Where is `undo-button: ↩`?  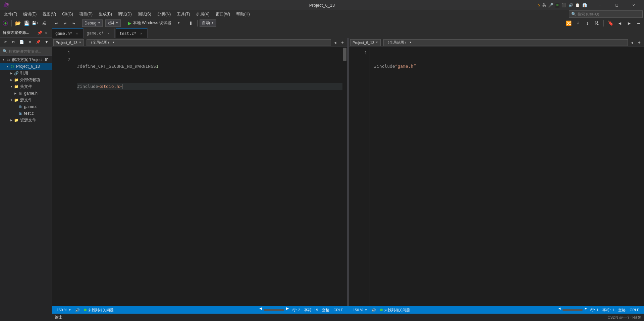
undo-button: ↩ is located at coordinates (56, 23).